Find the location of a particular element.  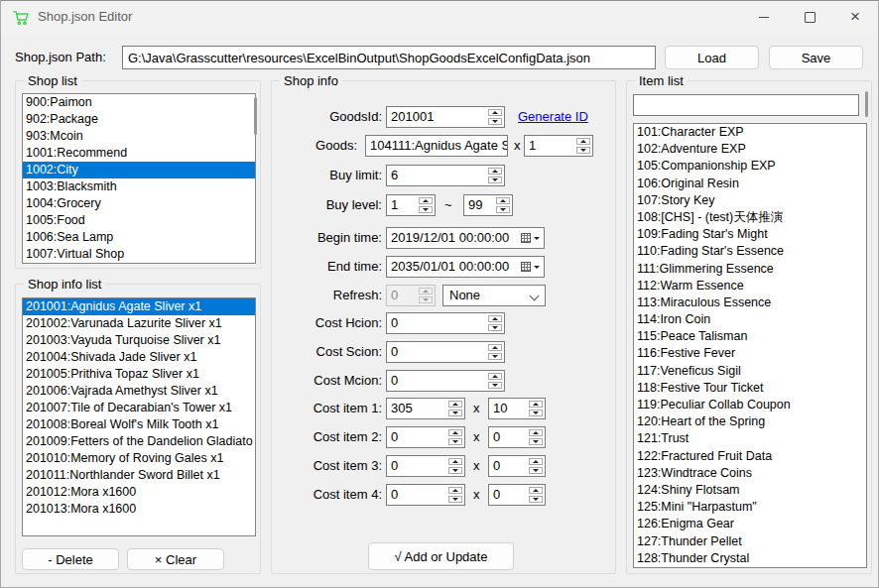

list-item: 201005:Prithiva Topaz Sliver x1 is located at coordinates (139, 375).